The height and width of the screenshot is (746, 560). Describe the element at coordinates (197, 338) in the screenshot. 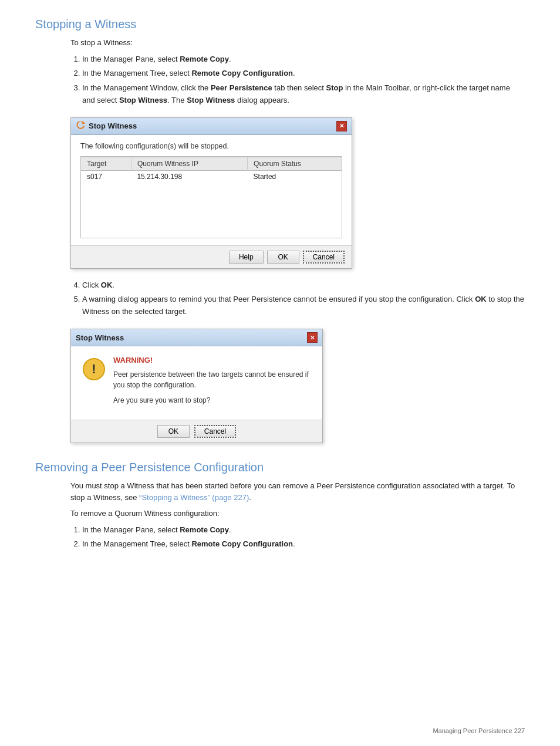

I see `dialog2-titlebar: Stop Witness ✕` at that location.